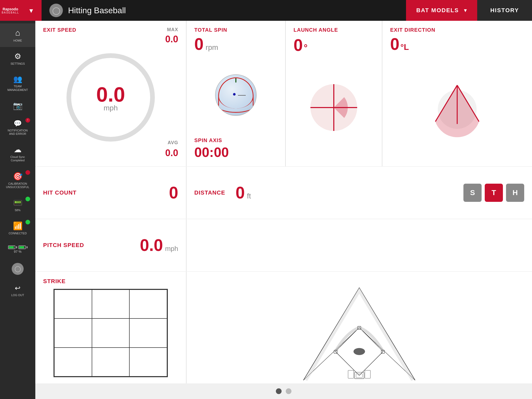 This screenshot has height=399, width=532. I want to click on hit-count-card: HIT COUNT 0, so click(111, 193).